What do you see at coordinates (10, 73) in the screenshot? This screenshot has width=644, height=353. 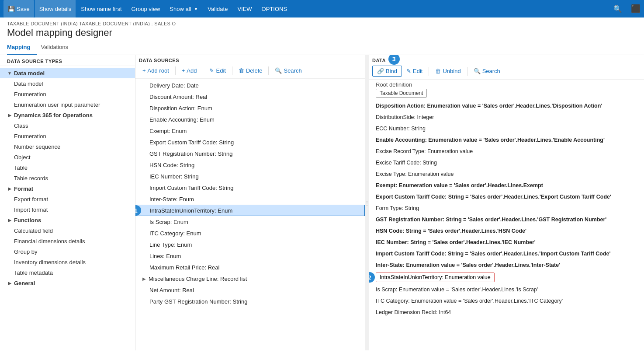 I see `expand-icon: ▼` at bounding box center [10, 73].